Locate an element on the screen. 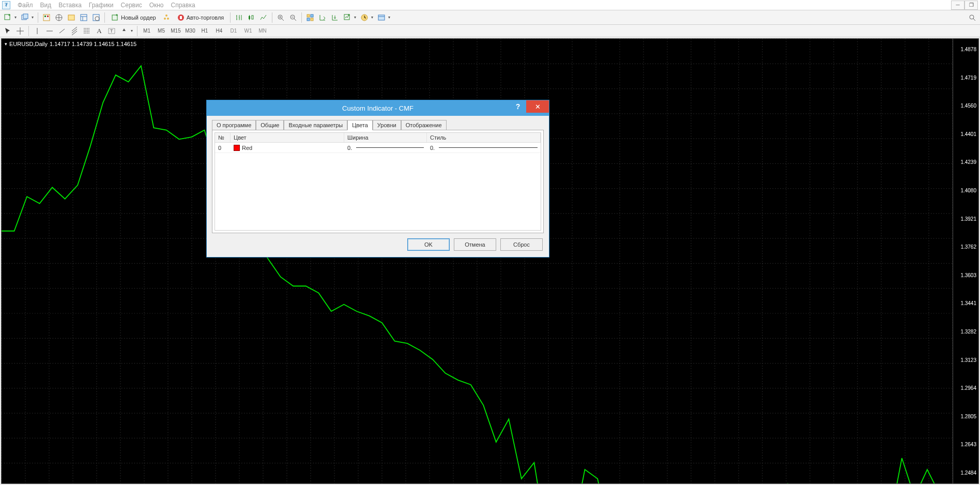  chart-shift-button is located at coordinates (335, 18).